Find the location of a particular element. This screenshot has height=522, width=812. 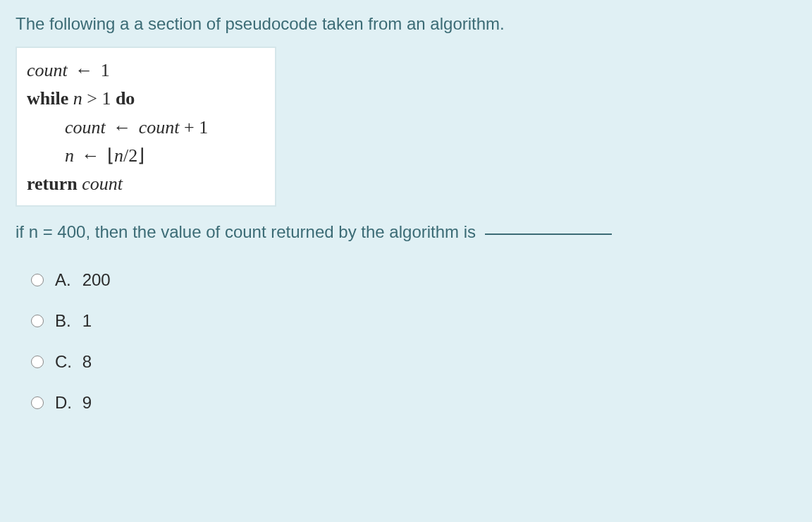

code-line-1: count ← 1 is located at coordinates (146, 71).